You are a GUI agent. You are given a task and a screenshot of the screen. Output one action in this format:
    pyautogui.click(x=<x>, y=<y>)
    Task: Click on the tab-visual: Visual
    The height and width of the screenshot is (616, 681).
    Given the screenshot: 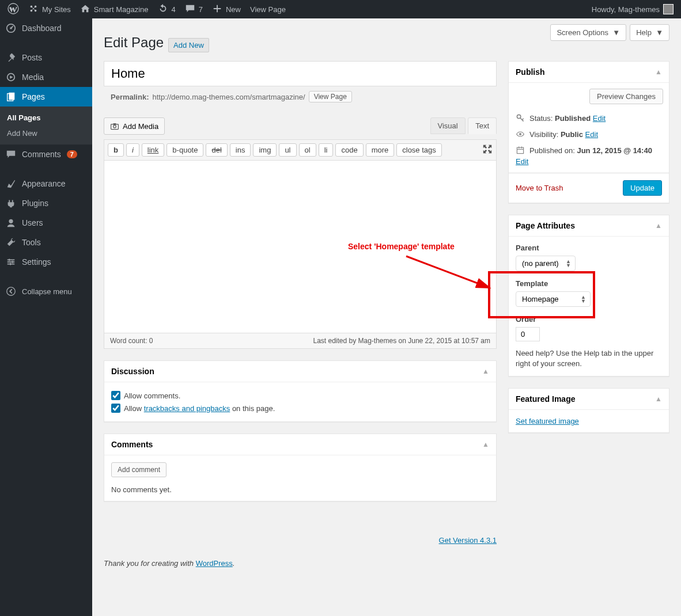 What is the action you would take?
    pyautogui.click(x=448, y=126)
    